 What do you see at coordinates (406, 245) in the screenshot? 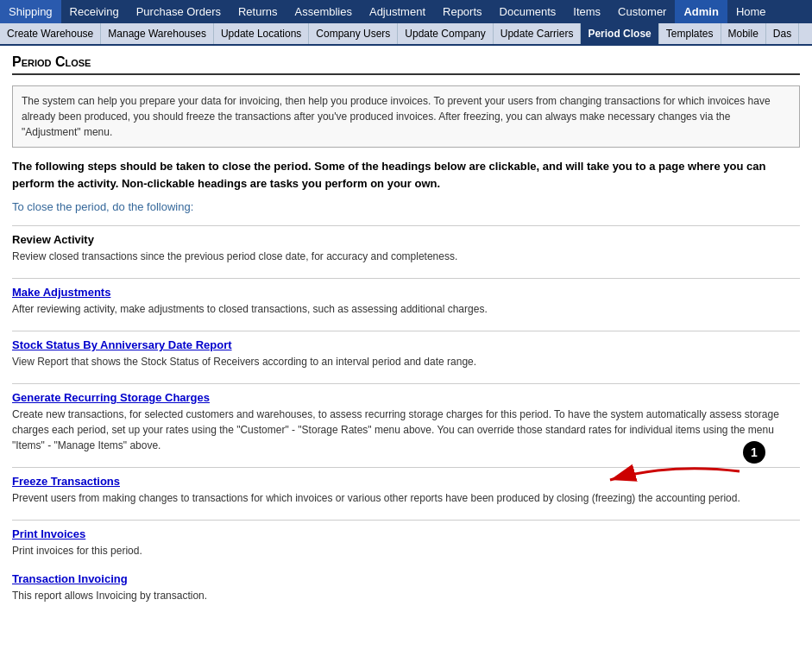
I see `section-0: Review ActivityReview closed transaction…` at bounding box center [406, 245].